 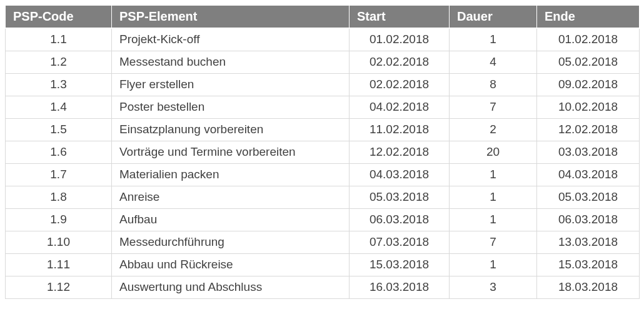 I want to click on cell-element: Anreise, so click(x=231, y=197).